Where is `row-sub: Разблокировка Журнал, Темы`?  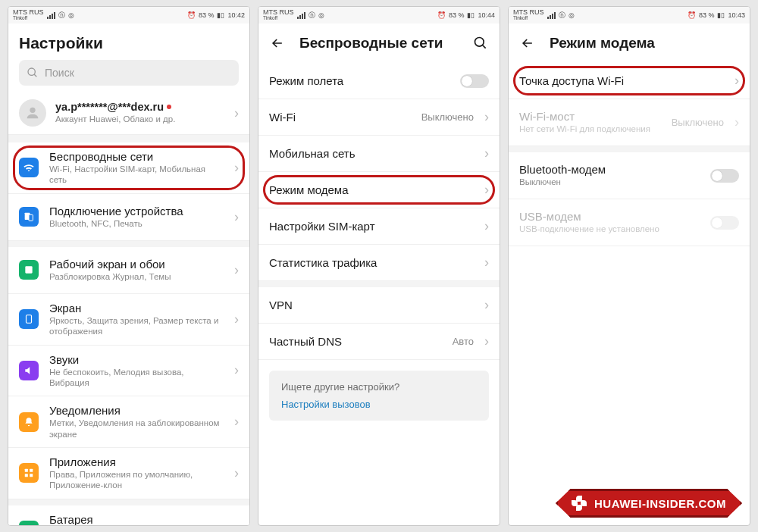
row-sub: Разблокировка Журнал, Темы is located at coordinates (136, 277).